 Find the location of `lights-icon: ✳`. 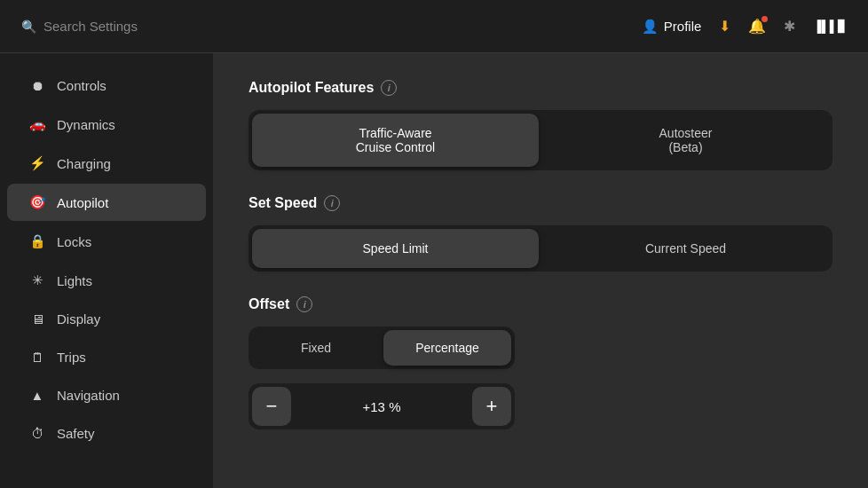

lights-icon: ✳ is located at coordinates (37, 280).